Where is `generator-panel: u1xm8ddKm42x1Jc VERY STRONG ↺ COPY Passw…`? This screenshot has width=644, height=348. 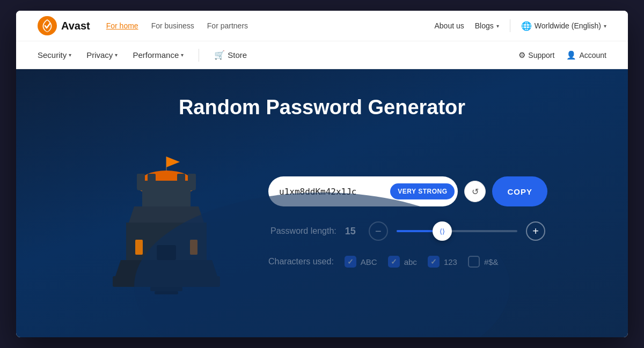
generator-panel: u1xm8ddKm42x1Jc VERY STRONG ↺ COPY Passw… is located at coordinates (408, 222).